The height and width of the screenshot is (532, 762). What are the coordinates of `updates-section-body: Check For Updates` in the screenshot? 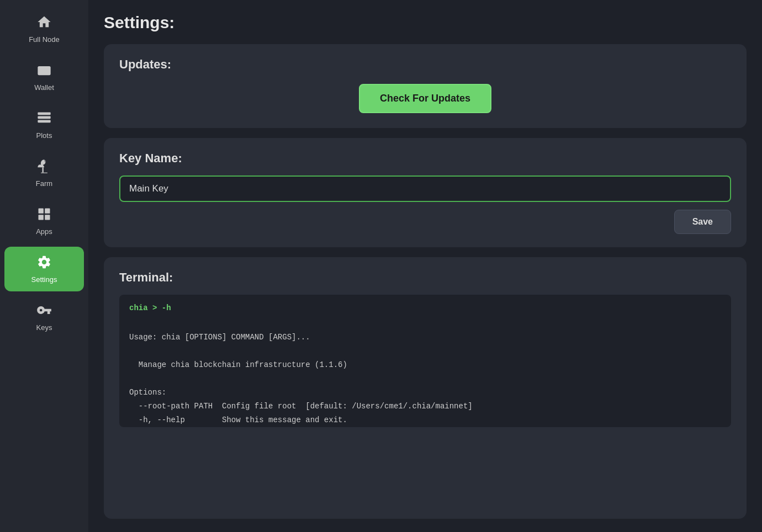 It's located at (425, 98).